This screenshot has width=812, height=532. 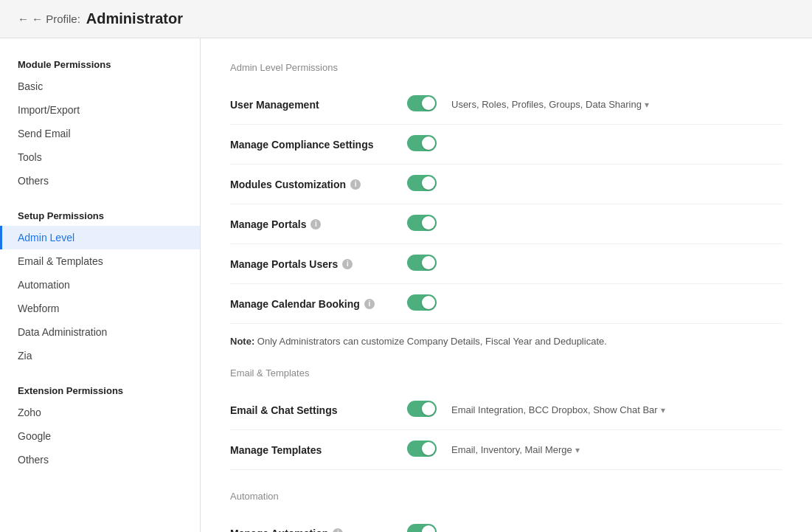 What do you see at coordinates (422, 223) in the screenshot?
I see `toggle-manage-portals` at bounding box center [422, 223].